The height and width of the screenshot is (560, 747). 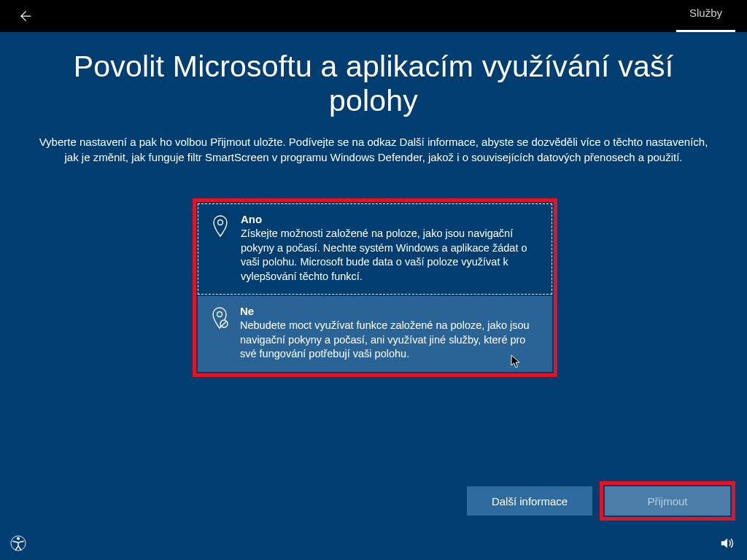 What do you see at coordinates (390, 340) in the screenshot?
I see `option-no-desc: Nebudete moct využívat funkce založené n…` at bounding box center [390, 340].